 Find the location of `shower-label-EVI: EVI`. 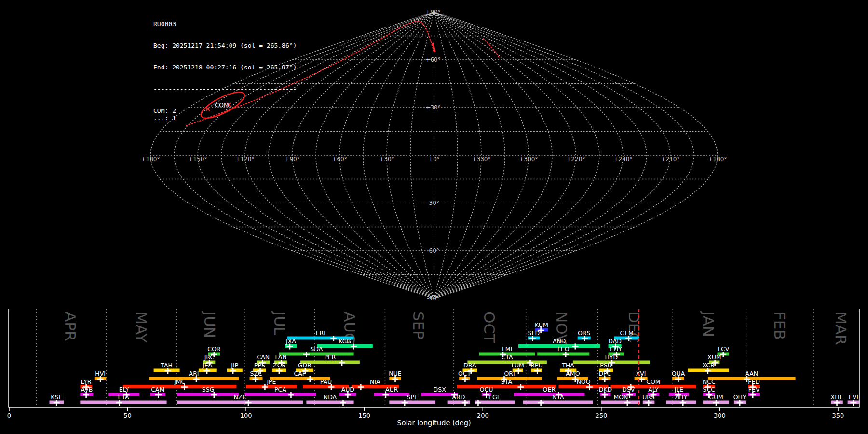

shower-label-EVI: EVI is located at coordinates (854, 397).